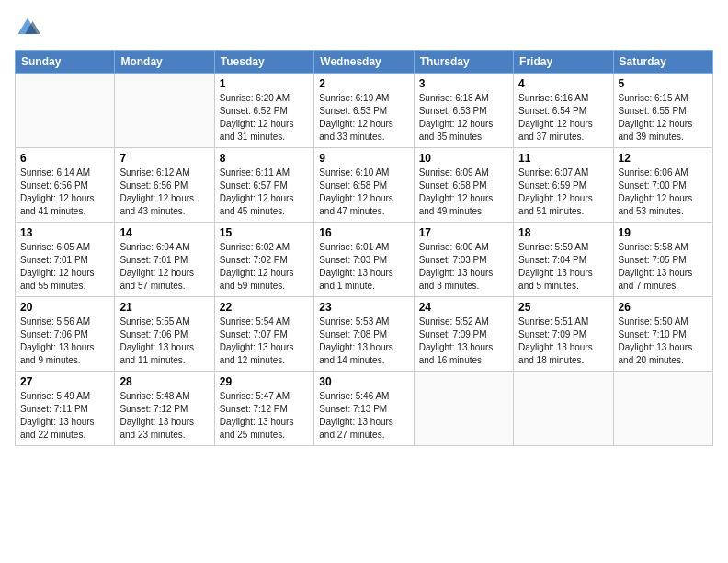 The height and width of the screenshot is (563, 728). Describe the element at coordinates (664, 158) in the screenshot. I see `day-number: 12` at that location.